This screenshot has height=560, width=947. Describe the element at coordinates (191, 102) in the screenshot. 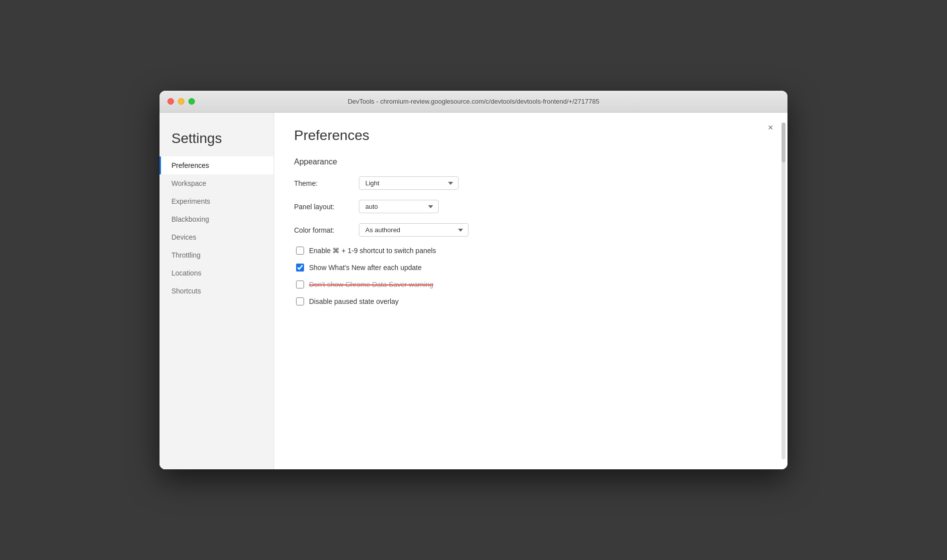

I see `maximize-traffic-light` at that location.